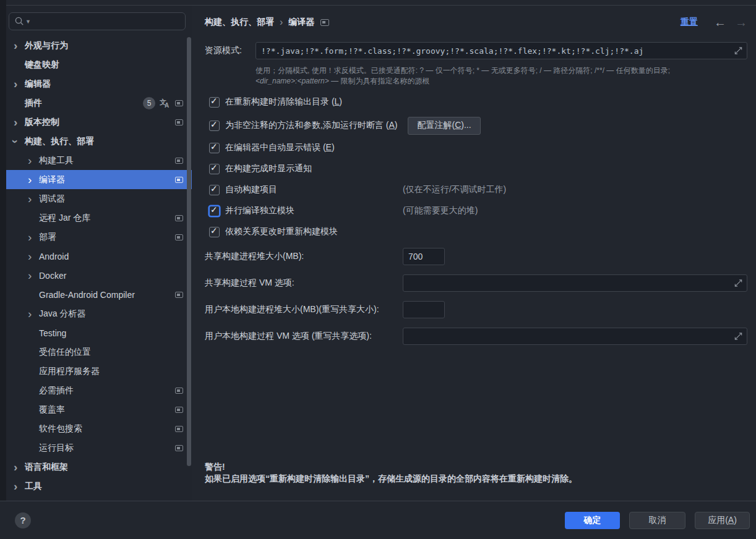 This screenshot has width=756, height=539. I want to click on sidebar-tree-item: 键盘映射, so click(99, 64).